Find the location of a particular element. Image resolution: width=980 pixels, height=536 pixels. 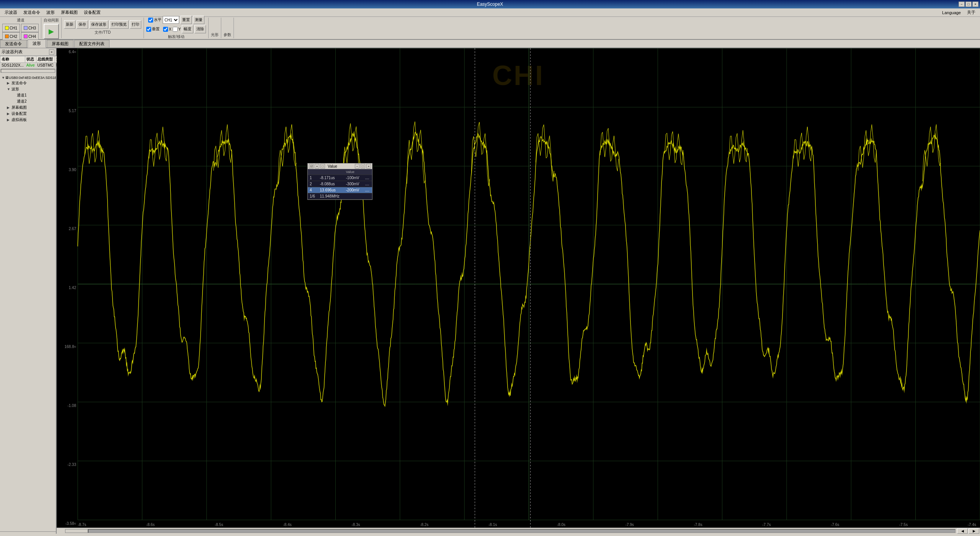

menu-waveform: 波形 is located at coordinates (51, 12).